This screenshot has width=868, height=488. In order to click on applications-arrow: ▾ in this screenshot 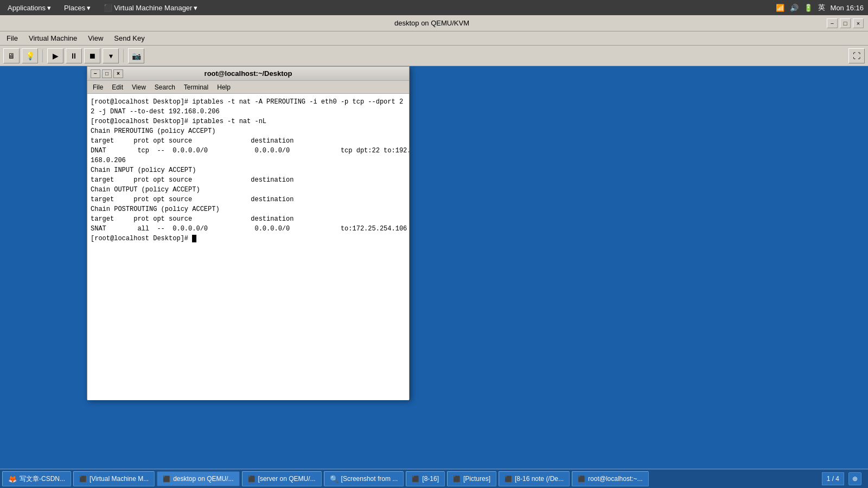, I will do `click(49, 8)`.